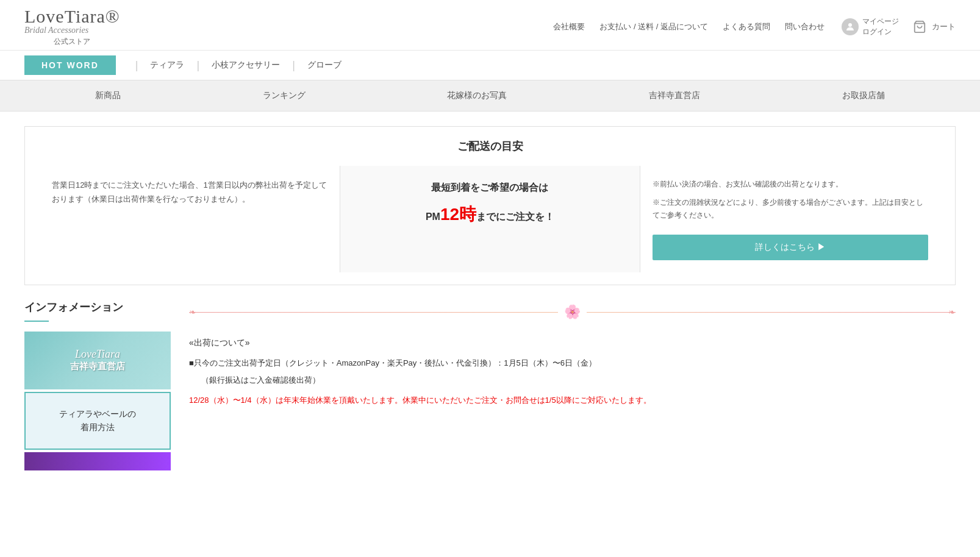  I want to click on info-title-underline, so click(37, 321).